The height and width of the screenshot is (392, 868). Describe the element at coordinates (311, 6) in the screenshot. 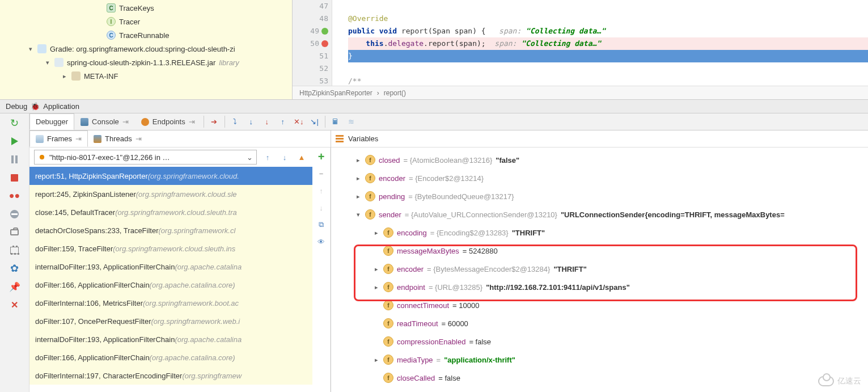

I see `line-number: 47` at that location.